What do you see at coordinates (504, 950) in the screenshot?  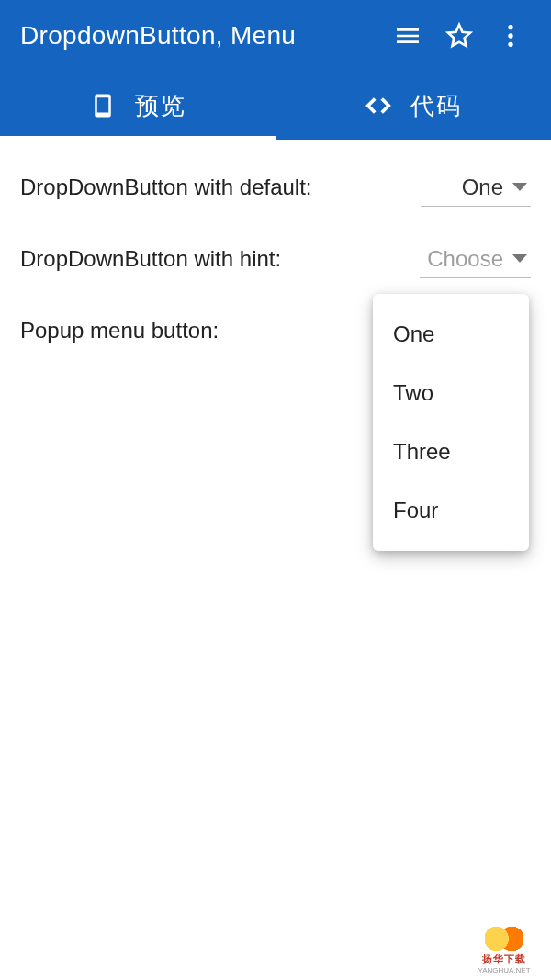 I see `watermark: 扬华下载 YANGHUA.NET` at bounding box center [504, 950].